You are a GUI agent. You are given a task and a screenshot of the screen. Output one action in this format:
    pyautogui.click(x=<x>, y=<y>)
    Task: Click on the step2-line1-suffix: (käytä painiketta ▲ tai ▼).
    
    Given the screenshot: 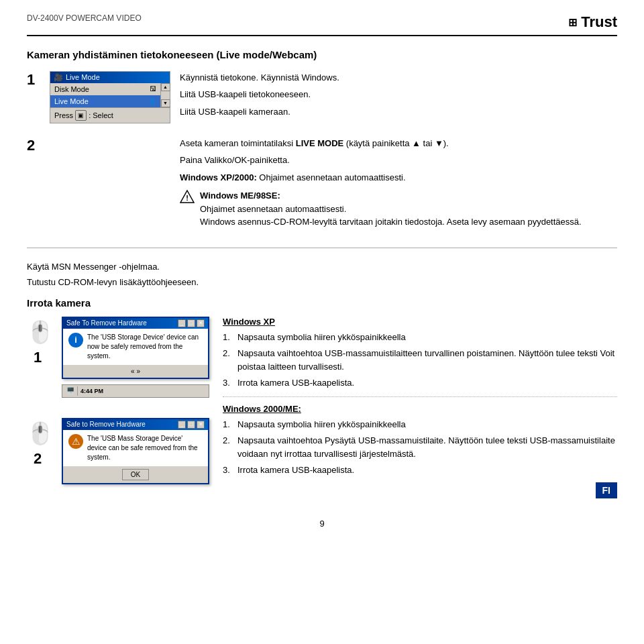 What is the action you would take?
    pyautogui.click(x=396, y=144)
    